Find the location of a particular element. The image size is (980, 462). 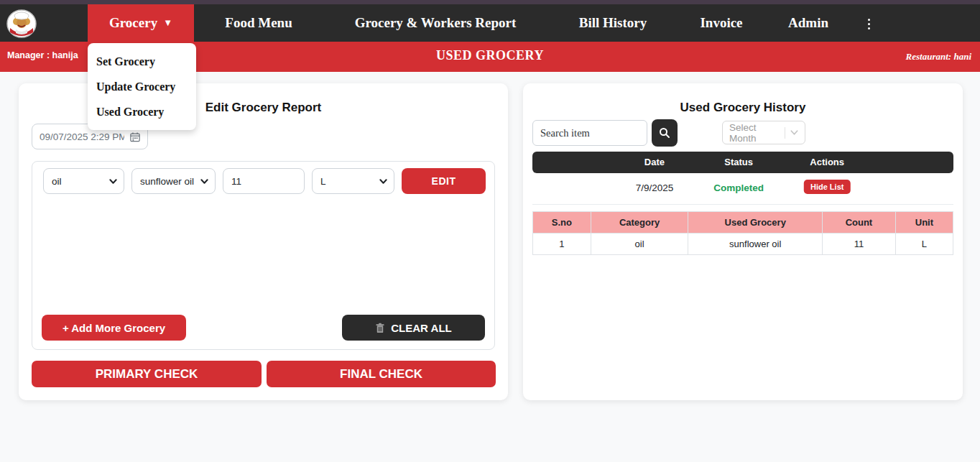

top-navbar: Grocery ▼ Food Menu Grocery & Workers Re… is located at coordinates (490, 23).